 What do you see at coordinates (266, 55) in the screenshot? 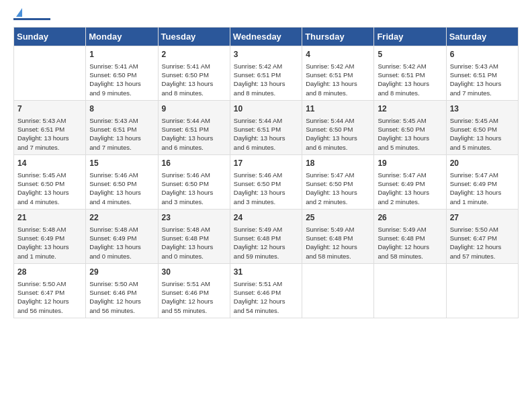
I see `day-number: 3` at bounding box center [266, 55].